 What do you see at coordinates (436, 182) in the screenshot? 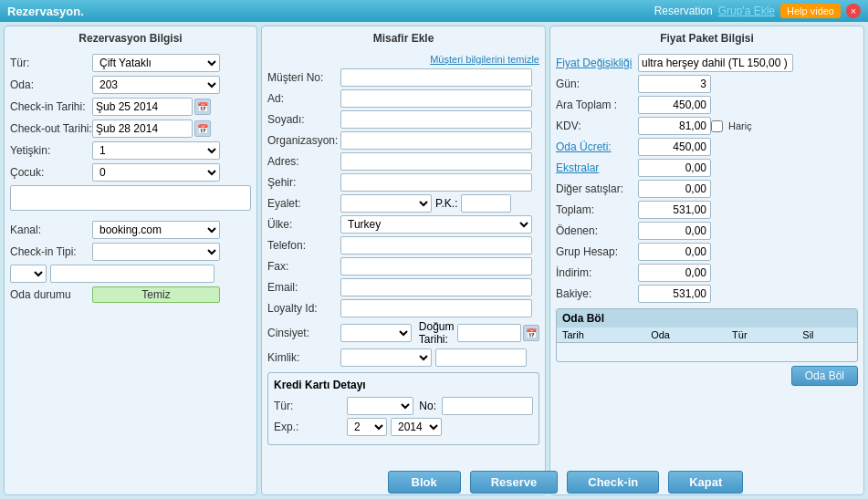
I see `sehir-input` at bounding box center [436, 182].